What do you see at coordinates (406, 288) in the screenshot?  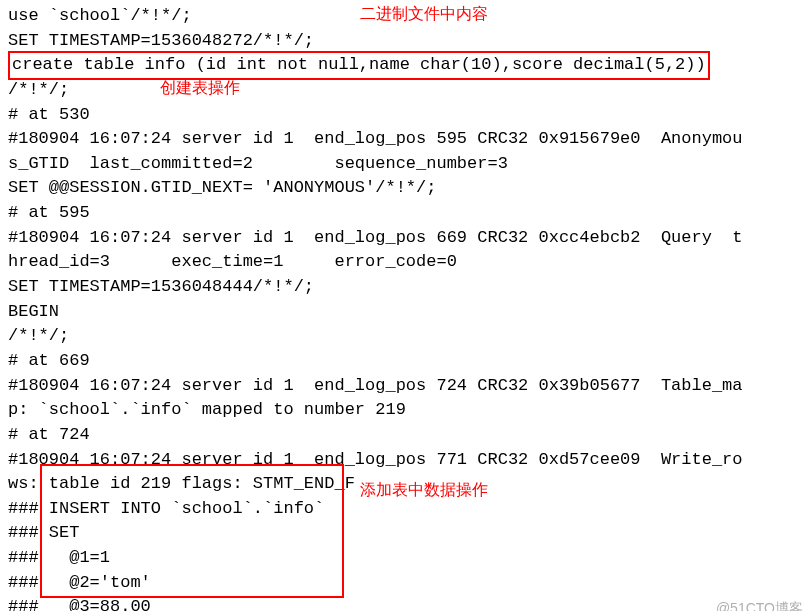 I see `log-line: SET TIMESTAMP=1536048444/*!*/;` at bounding box center [406, 288].